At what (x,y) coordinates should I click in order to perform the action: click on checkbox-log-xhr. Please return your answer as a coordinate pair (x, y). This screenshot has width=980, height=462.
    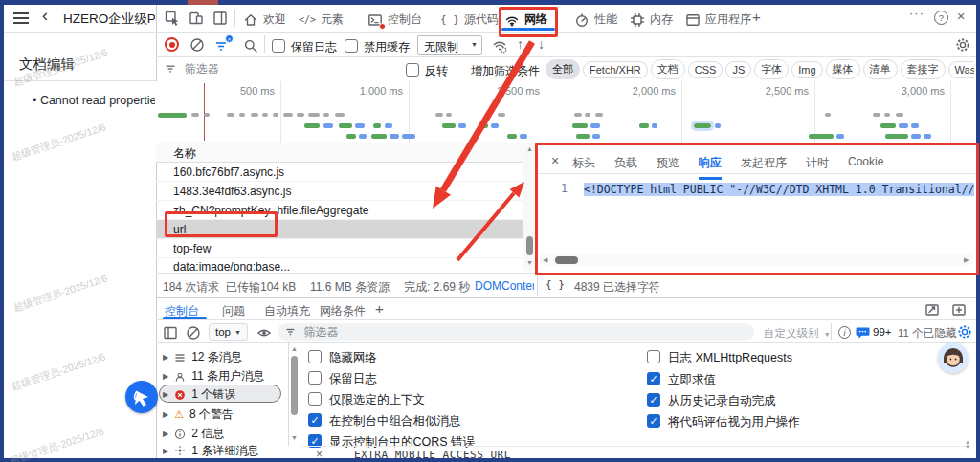
    Looking at the image, I should click on (654, 357).